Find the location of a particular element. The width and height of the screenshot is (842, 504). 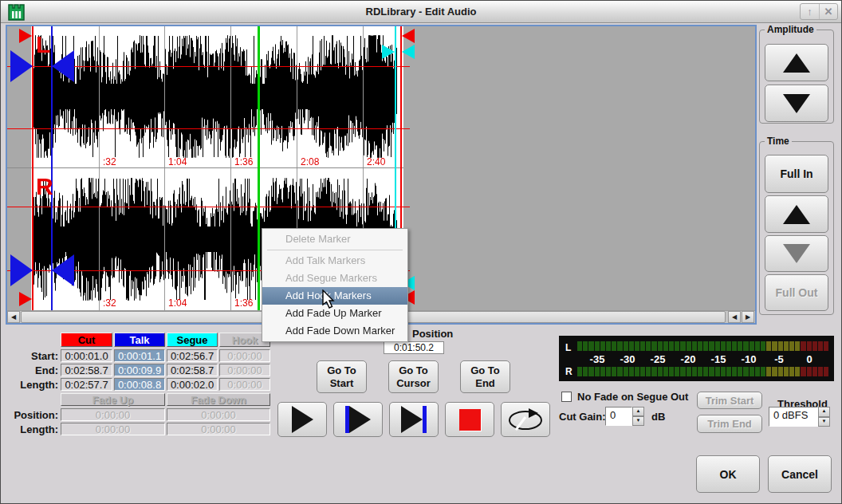

left-channel-label: L is located at coordinates (43, 45).